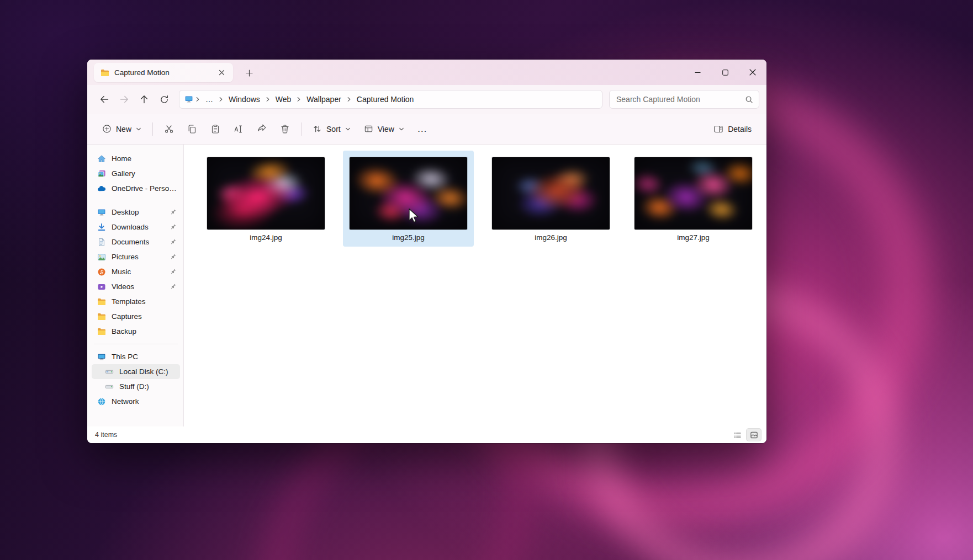 The image size is (973, 560). Describe the element at coordinates (409, 199) in the screenshot. I see `file-item-img25: img25.jpg` at that location.